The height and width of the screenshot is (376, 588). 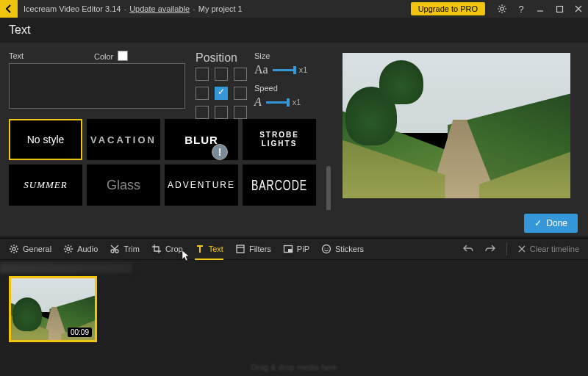 What do you see at coordinates (560, 9) in the screenshot?
I see `maximize-icon` at bounding box center [560, 9].